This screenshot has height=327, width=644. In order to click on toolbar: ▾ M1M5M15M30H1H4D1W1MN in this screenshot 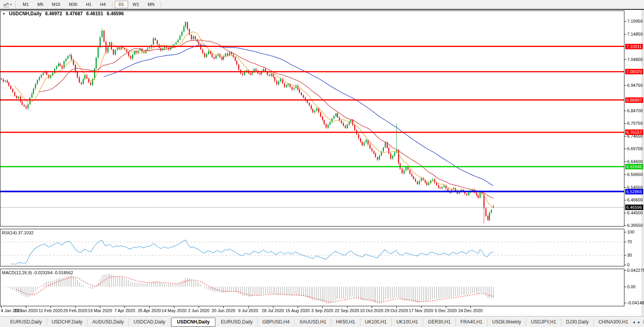, I will do `click(322, 5)`.